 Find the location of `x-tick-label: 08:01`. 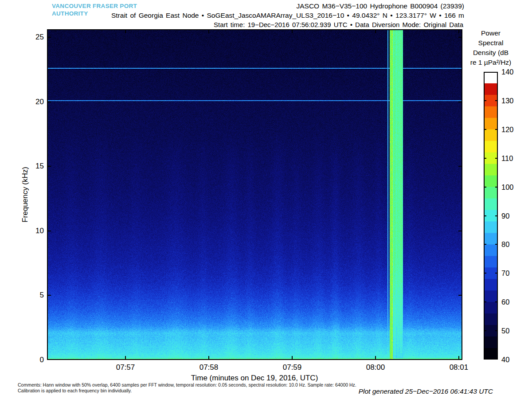

x-tick-label: 08:01 is located at coordinates (459, 368).